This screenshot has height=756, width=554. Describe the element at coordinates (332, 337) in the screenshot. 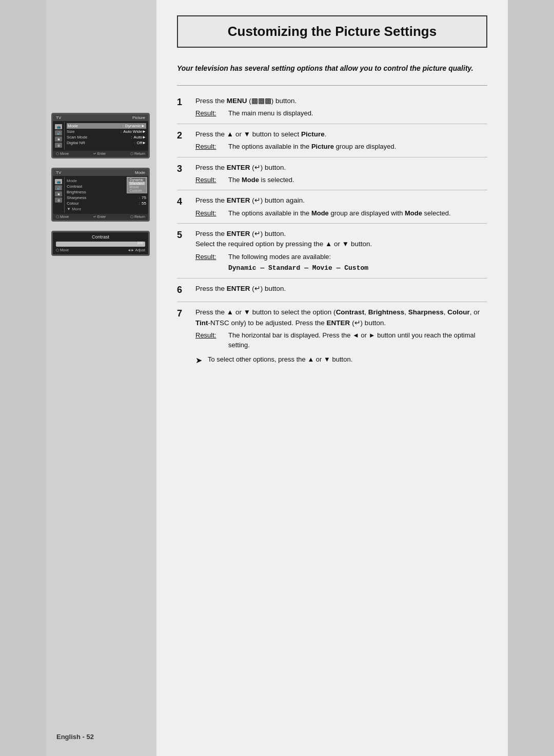

I see `step-7: 7 Press the ▲ or ▼ button to select the …` at that location.